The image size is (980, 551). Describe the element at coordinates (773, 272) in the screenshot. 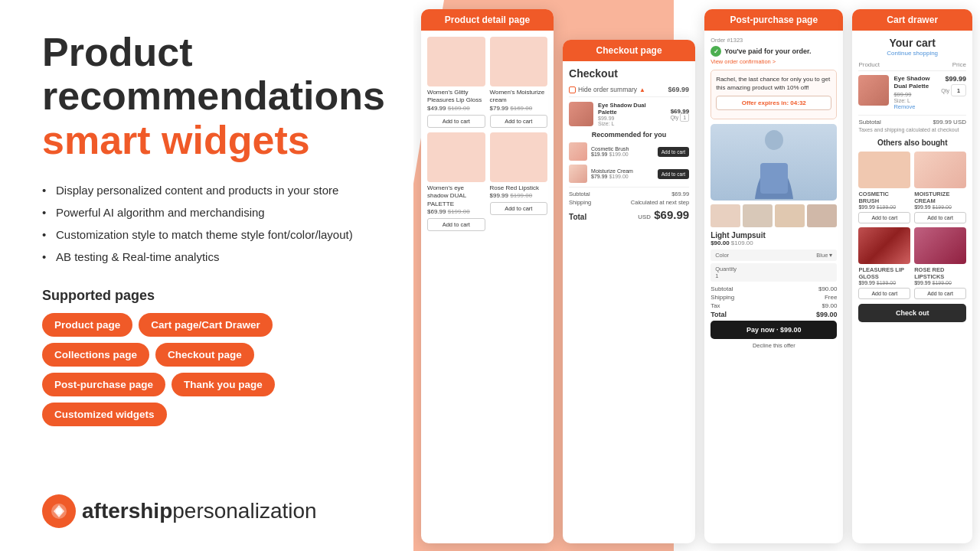

I see `quantity-row: Quantity 1` at that location.